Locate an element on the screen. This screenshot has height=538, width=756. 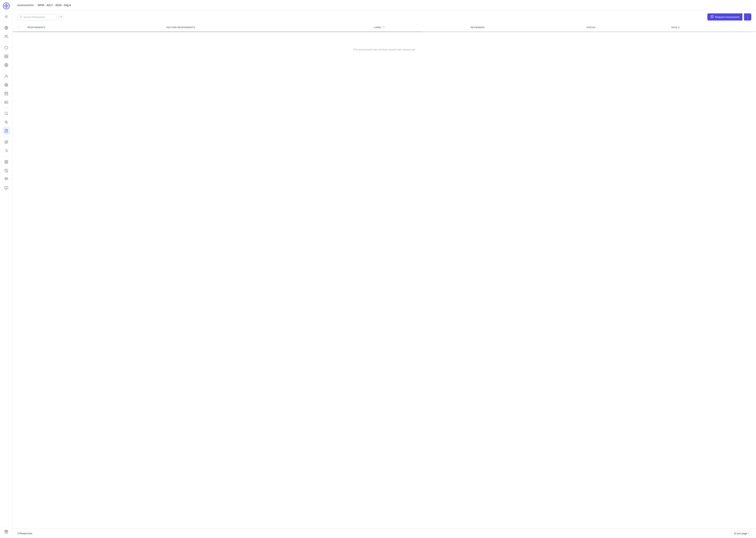
sidebar-item-idcard is located at coordinates (6, 102).